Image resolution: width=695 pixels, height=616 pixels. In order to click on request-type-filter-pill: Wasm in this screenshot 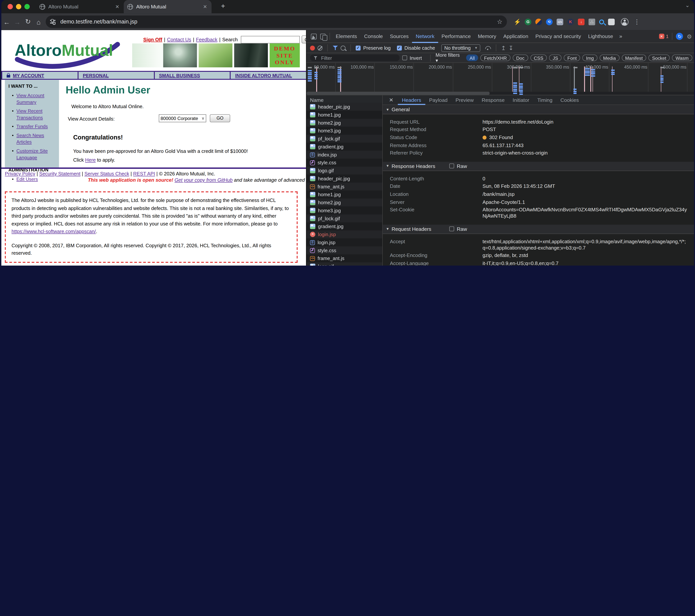, I will do `click(682, 58)`.